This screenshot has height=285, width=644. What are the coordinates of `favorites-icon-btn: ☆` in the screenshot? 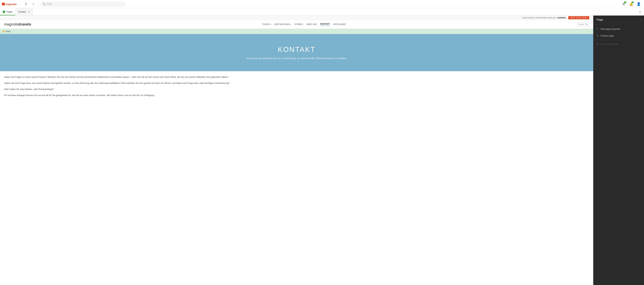 It's located at (34, 4).